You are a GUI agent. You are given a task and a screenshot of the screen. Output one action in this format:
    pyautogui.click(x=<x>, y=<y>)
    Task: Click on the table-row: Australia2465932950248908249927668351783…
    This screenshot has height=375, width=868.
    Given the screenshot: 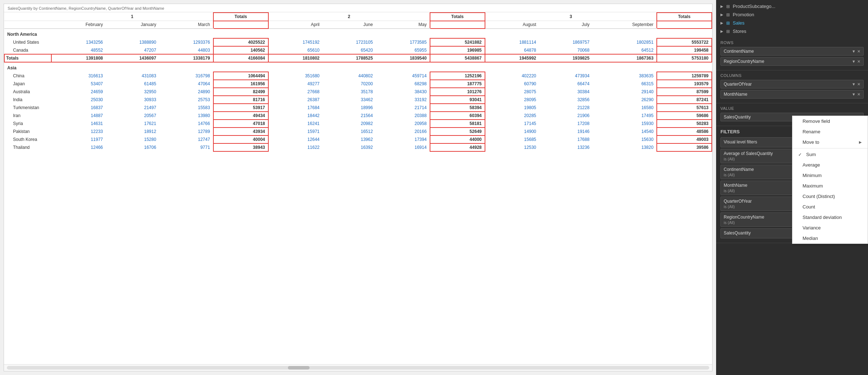 What is the action you would take?
    pyautogui.click(x=358, y=92)
    